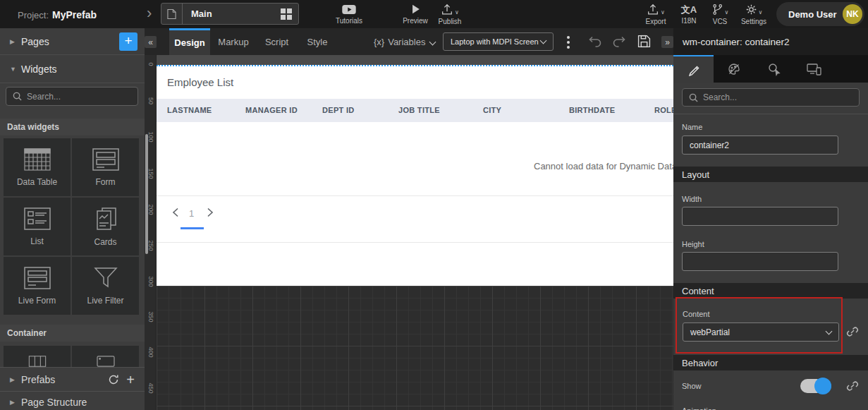  What do you see at coordinates (106, 159) in the screenshot?
I see `form-icon` at bounding box center [106, 159].